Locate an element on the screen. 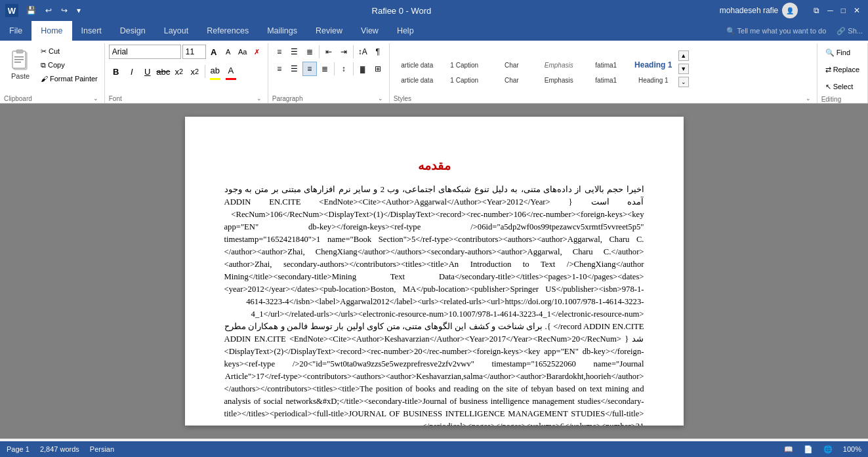 The width and height of the screenshot is (868, 457). tab-design: Design is located at coordinates (133, 31).